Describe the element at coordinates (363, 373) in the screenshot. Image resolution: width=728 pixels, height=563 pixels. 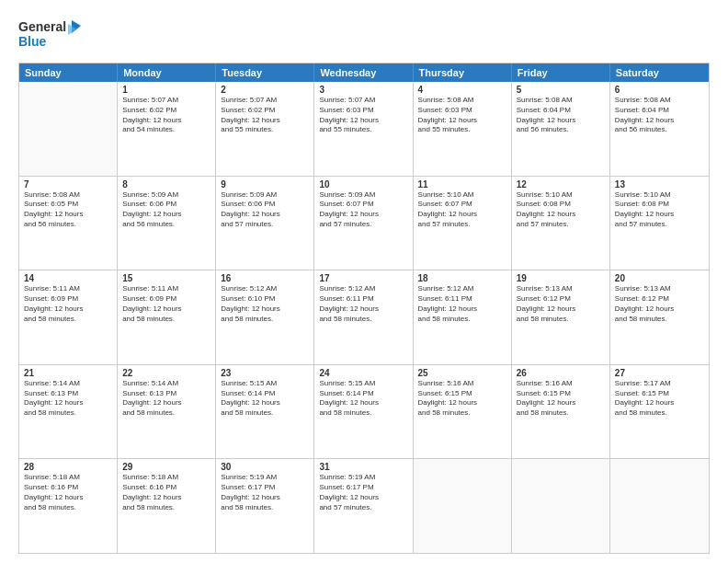
I see `day-number: 24` at that location.